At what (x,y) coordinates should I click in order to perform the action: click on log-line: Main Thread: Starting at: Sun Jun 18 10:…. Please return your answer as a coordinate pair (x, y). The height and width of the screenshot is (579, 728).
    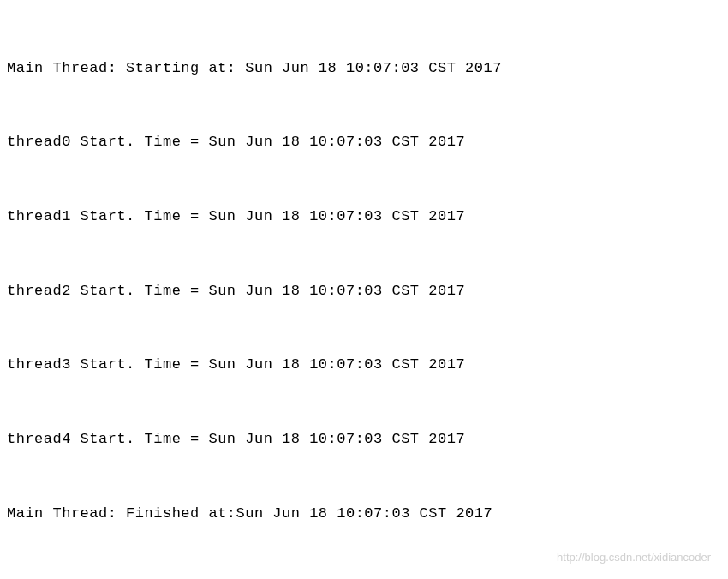
    Looking at the image, I should click on (364, 69).